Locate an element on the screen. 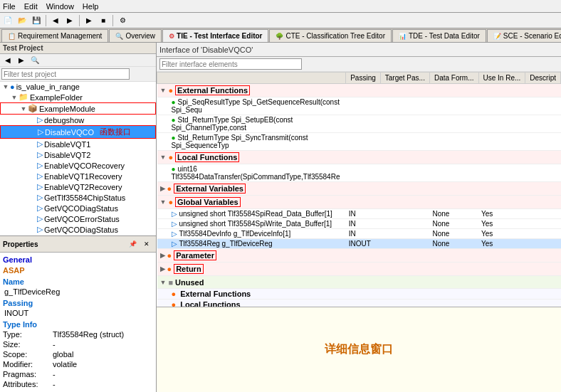 The image size is (561, 392). tree-label: debugshow is located at coordinates (64, 120).